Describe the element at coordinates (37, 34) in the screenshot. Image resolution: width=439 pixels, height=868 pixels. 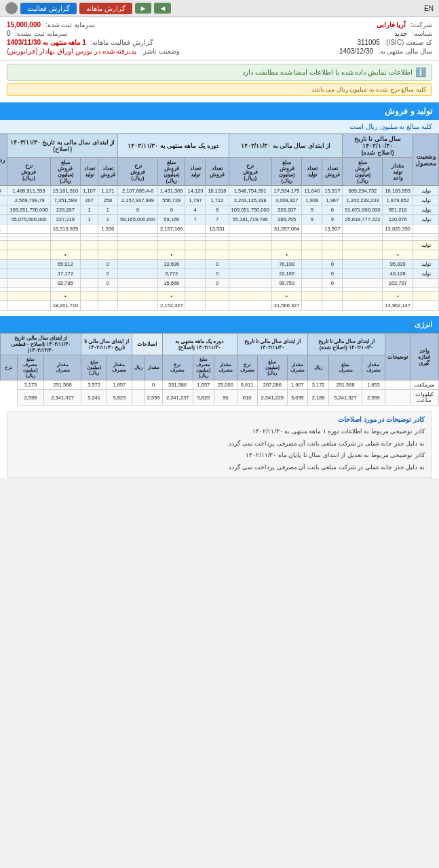
I see `unreg-capital: سرمایه ثبت نشده: 0` at that location.